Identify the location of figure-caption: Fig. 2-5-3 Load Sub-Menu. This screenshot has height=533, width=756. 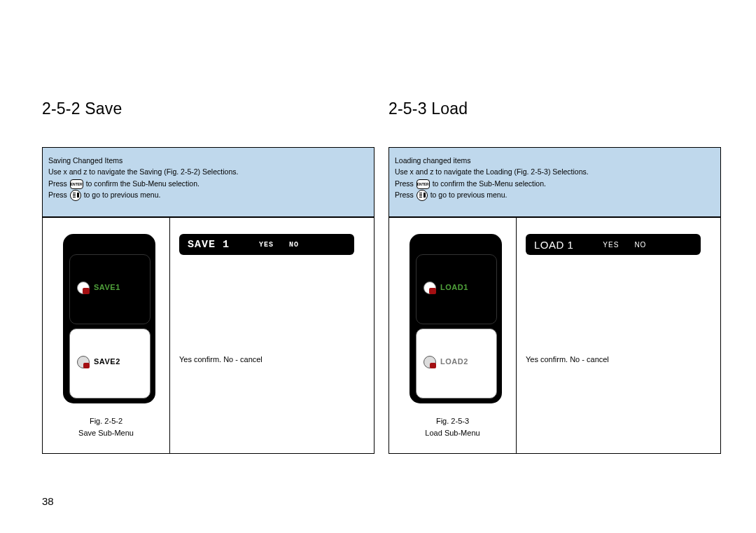
(452, 427).